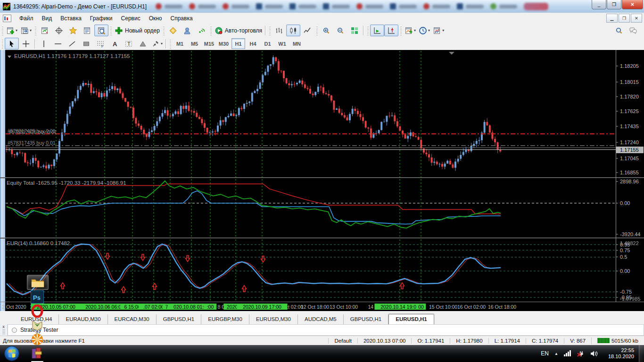  I want to click on cursor-button, so click(12, 43).